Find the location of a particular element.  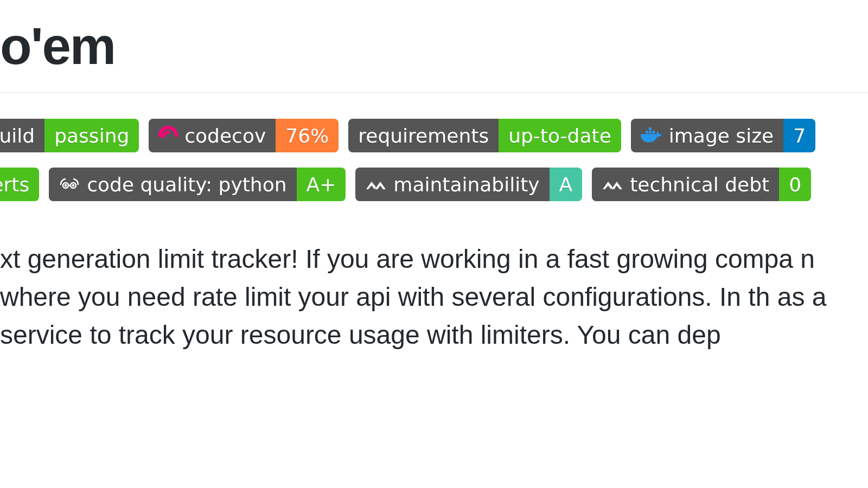

badge-code-quality: code quality: python A+ is located at coordinates (197, 184).